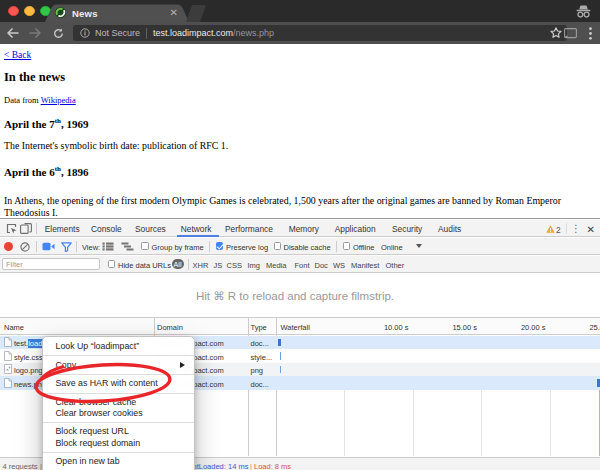 This screenshot has height=470, width=600. Describe the element at coordinates (85, 33) in the screenshot. I see `info-icon` at that location.